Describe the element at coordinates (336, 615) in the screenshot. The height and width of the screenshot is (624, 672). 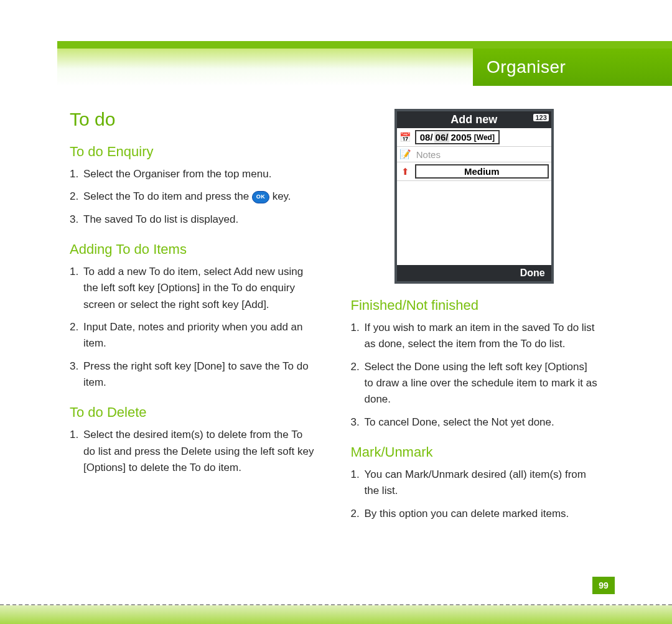
I see `footer-gradient` at that location.